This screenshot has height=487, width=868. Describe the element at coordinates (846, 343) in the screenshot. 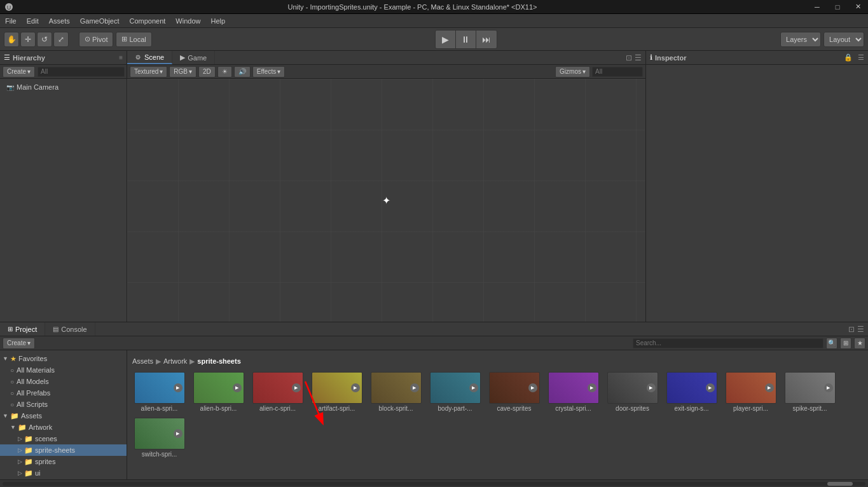

I see `filter-icon: ⊞` at that location.